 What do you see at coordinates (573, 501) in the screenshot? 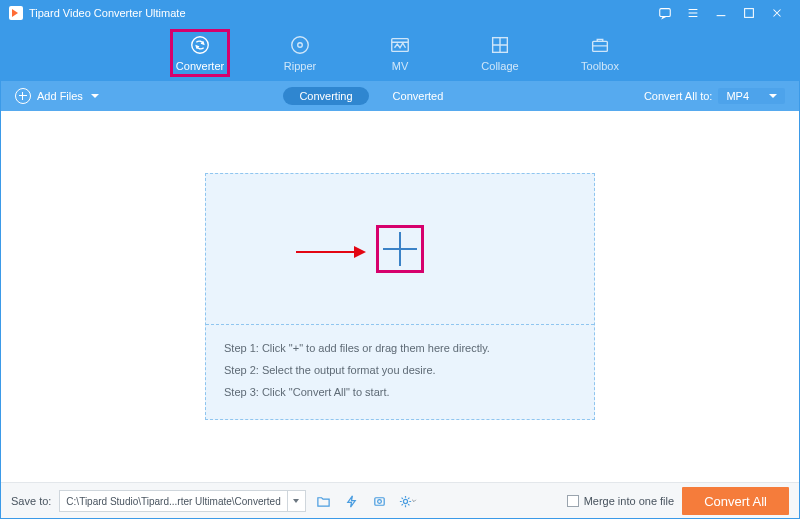
I see `checkbox-icon` at bounding box center [573, 501].